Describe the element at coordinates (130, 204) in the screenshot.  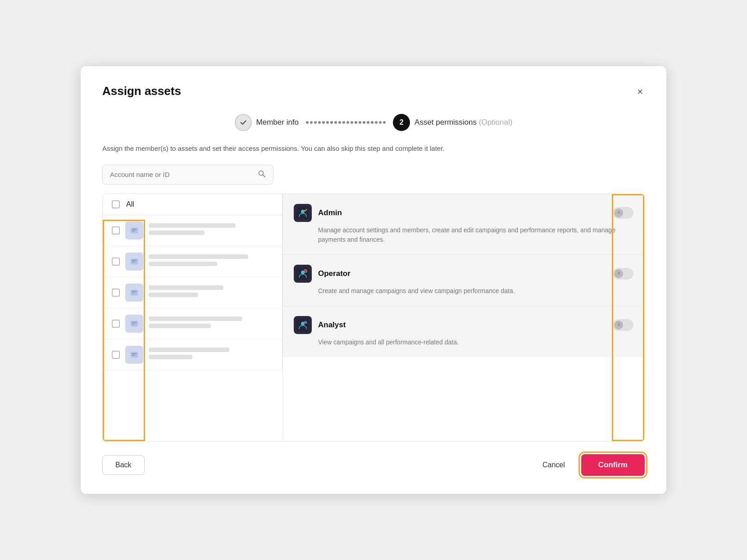
I see `all-label: All` at that location.